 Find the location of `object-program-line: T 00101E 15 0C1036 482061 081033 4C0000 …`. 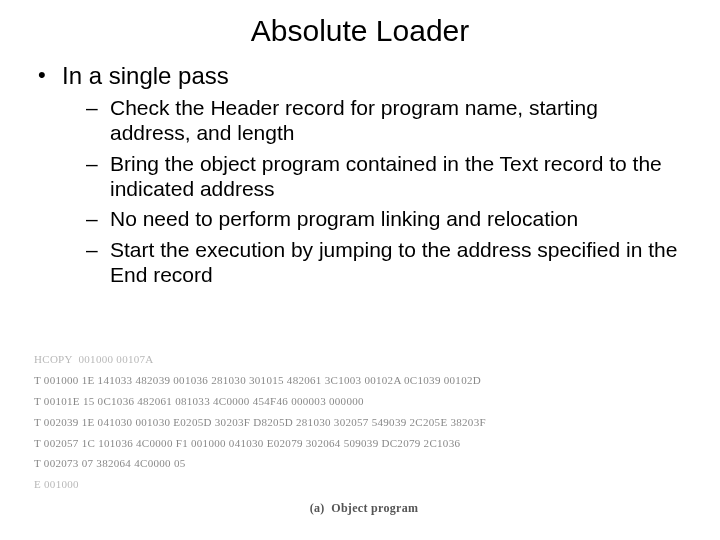

object-program-line: T 00101E 15 0C1036 482061 081033 4C0000 … is located at coordinates (364, 402).